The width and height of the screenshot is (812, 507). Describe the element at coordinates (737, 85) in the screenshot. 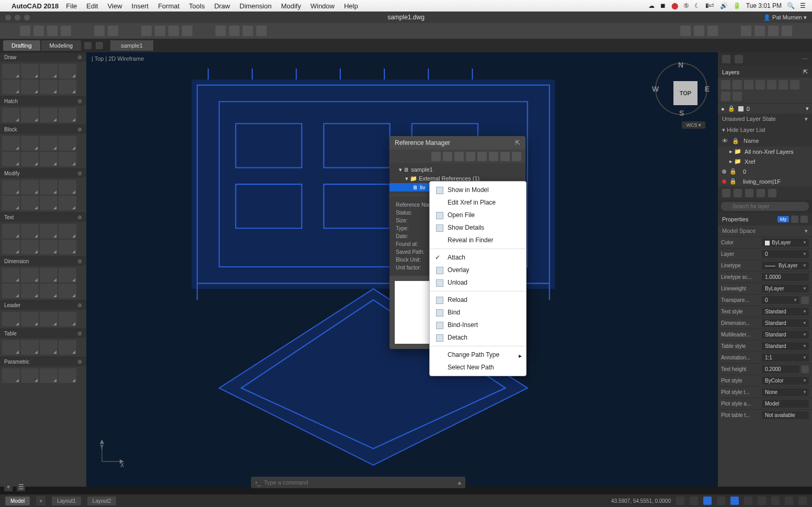

I see `lyr-t2` at that location.